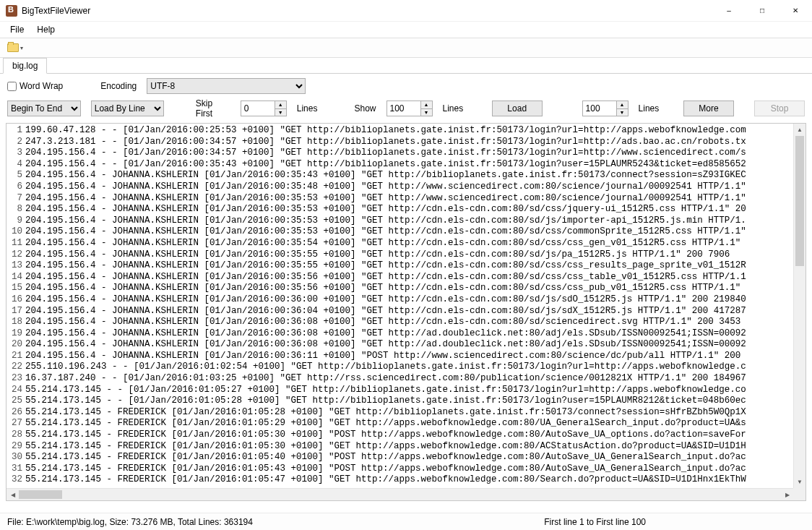  I want to click on menu-file: File, so click(17, 30).